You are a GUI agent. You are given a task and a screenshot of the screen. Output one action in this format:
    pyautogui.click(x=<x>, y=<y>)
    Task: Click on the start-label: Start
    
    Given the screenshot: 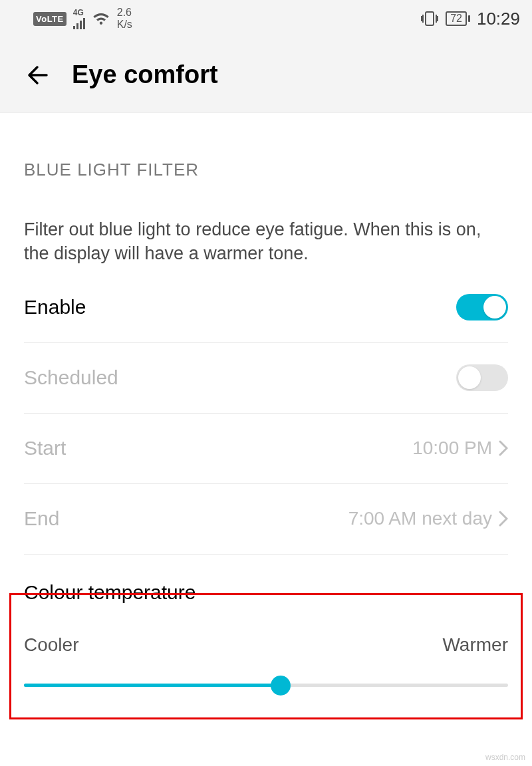 What is the action you would take?
    pyautogui.click(x=45, y=448)
    